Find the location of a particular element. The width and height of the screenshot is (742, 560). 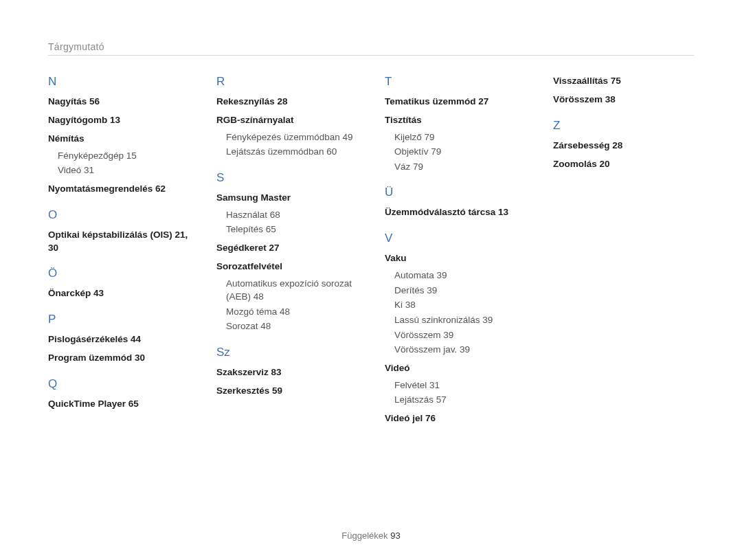

index-subentry: Telepítés 65 is located at coordinates (291, 229).